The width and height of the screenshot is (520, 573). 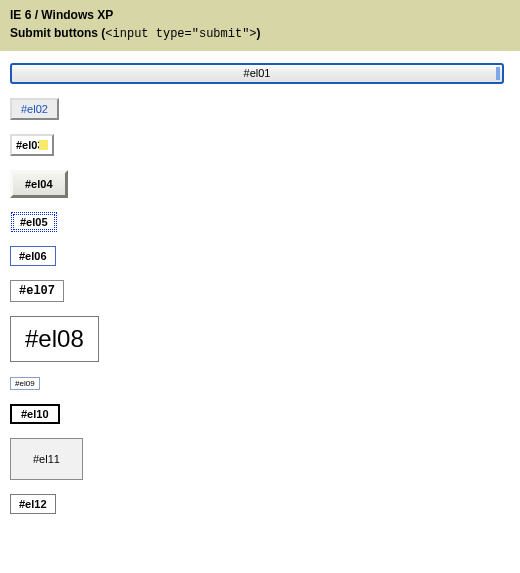 What do you see at coordinates (257, 74) in the screenshot?
I see `submit-button-el01: #el01` at bounding box center [257, 74].